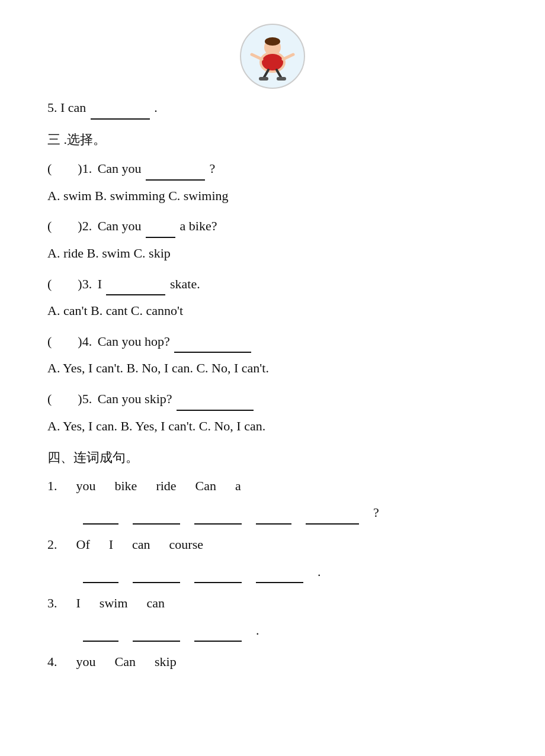 The height and width of the screenshot is (756, 545). Describe the element at coordinates (272, 662) in the screenshot. I see `s4q4-words: 4. you Can skip` at that location.